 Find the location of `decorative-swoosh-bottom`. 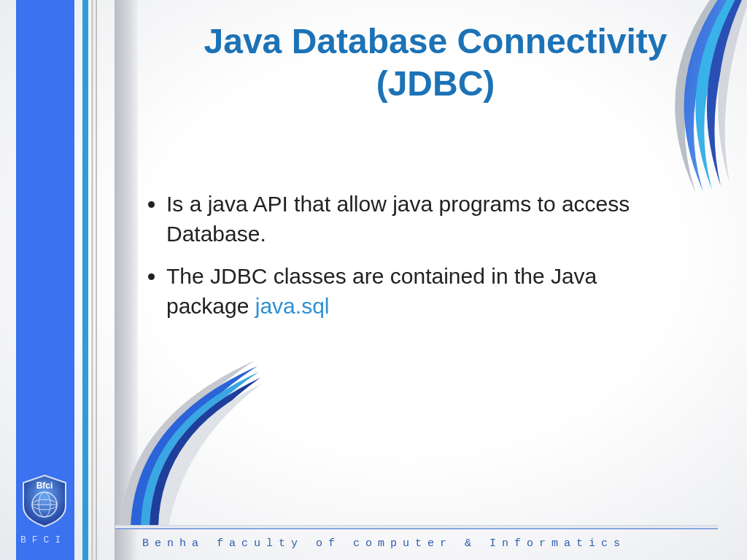

decorative-swoosh-bottom is located at coordinates (197, 443).